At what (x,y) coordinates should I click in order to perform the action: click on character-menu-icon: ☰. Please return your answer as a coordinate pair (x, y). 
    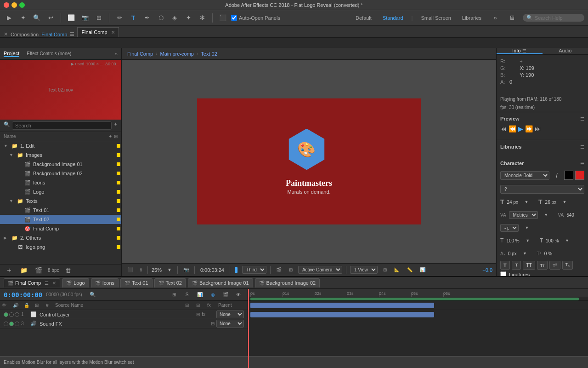
    Looking at the image, I should click on (582, 164).